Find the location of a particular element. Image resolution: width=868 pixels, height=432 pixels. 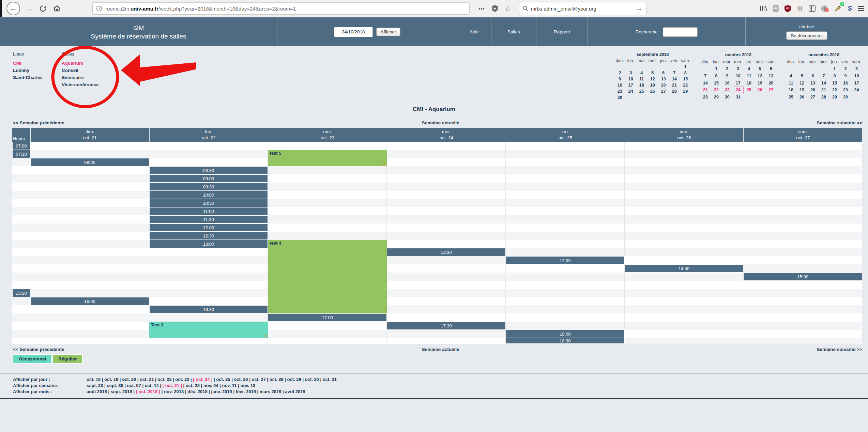

reload-button is located at coordinates (43, 9).